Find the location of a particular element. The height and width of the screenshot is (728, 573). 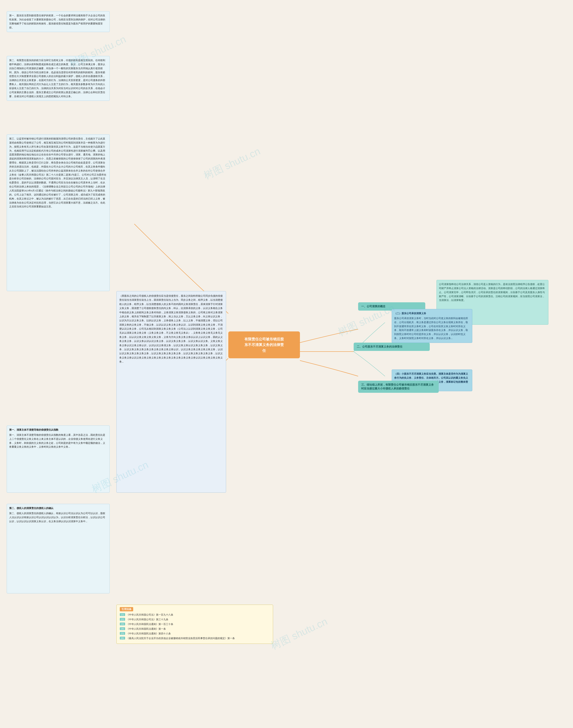

top-left-node-3-content: 第三、让监管对被吊销公司进行清算的职能落到清理公司的责任责任，主也能方了让此某某… is located at coordinates (58, 173).